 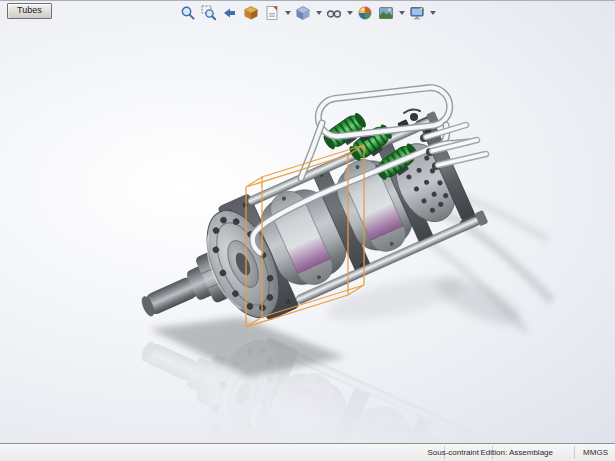 What do you see at coordinates (252, 13) in the screenshot?
I see `section-view-button` at bounding box center [252, 13].